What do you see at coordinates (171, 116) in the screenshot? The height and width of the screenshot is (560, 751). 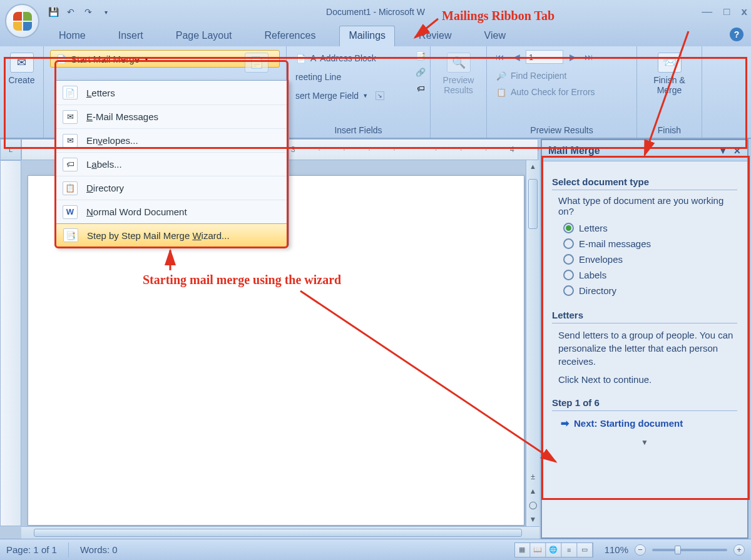 I see `dropdown-item-email: ✉E-Mail MessagesE-Mail Messages` at bounding box center [171, 116].